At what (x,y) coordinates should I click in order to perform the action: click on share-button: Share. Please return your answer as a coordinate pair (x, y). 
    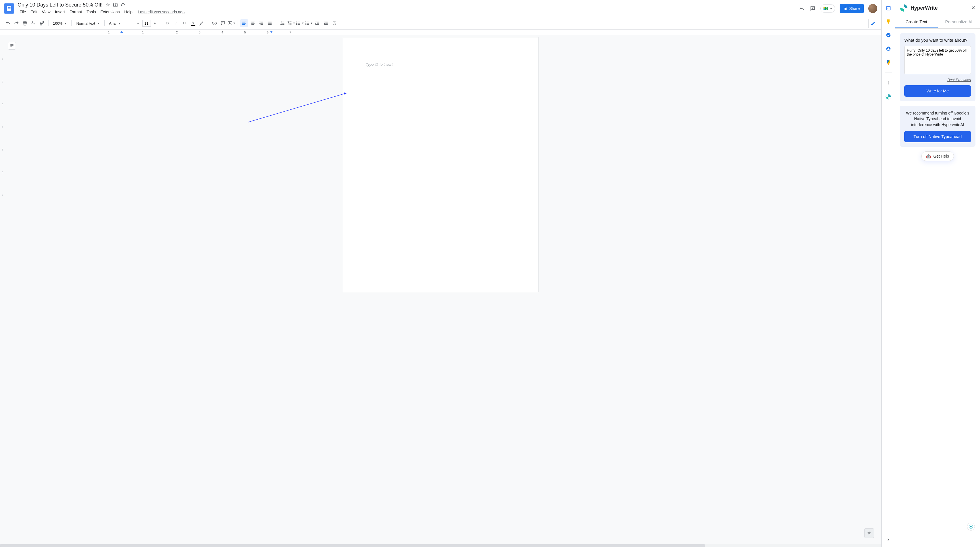
    Looking at the image, I should click on (851, 8).